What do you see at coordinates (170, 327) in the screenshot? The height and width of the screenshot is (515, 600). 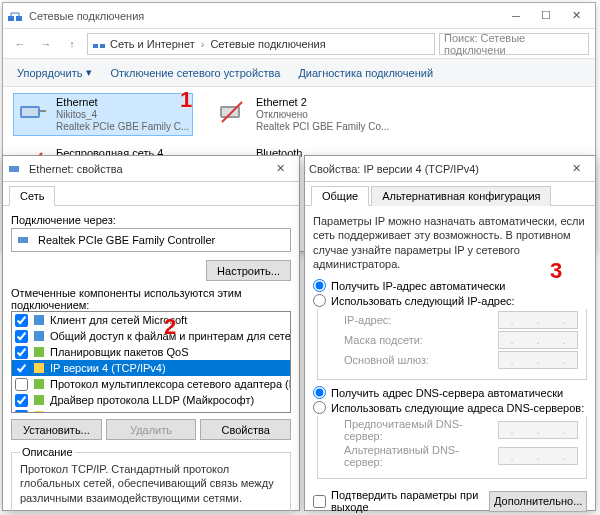 I see `annotation-2: 2` at bounding box center [170, 327].